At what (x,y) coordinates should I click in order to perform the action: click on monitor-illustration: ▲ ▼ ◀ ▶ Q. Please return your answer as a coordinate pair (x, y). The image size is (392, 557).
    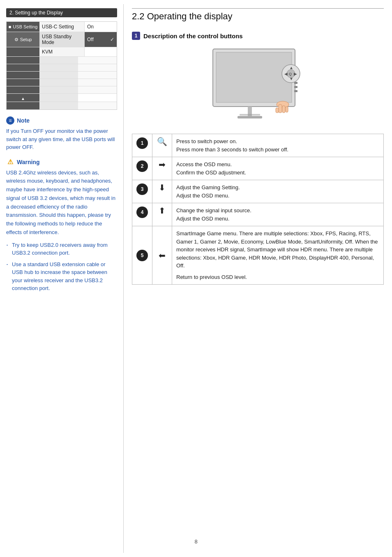
    Looking at the image, I should click on (258, 86).